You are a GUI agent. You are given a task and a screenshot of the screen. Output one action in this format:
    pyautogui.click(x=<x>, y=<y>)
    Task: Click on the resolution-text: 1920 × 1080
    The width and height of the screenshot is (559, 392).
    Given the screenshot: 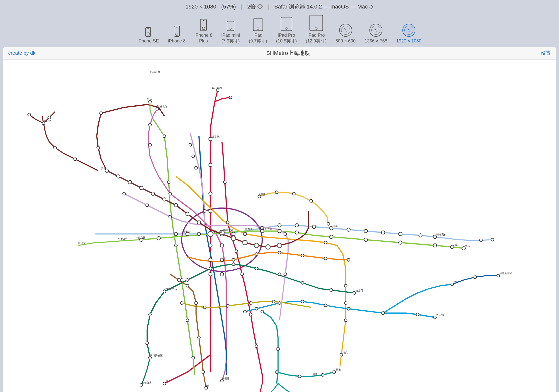 What is the action you would take?
    pyautogui.click(x=201, y=7)
    